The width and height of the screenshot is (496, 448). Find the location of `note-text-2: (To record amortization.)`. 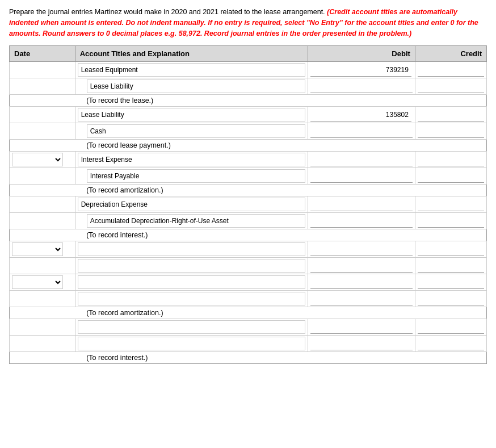

note-text-2: (To record amortization.) is located at coordinates (280, 191).